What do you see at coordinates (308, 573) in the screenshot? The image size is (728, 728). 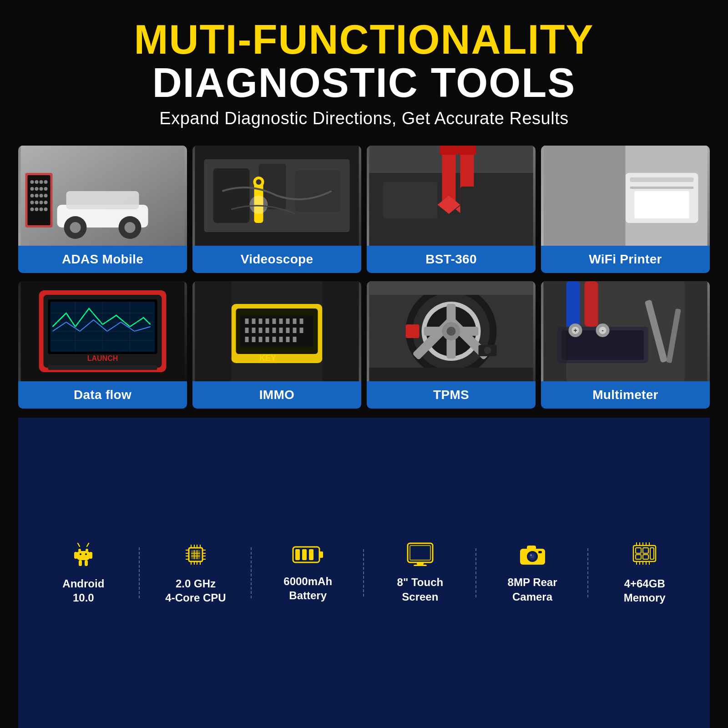 I see `spec-battery: 6000mAhBattery` at bounding box center [308, 573].